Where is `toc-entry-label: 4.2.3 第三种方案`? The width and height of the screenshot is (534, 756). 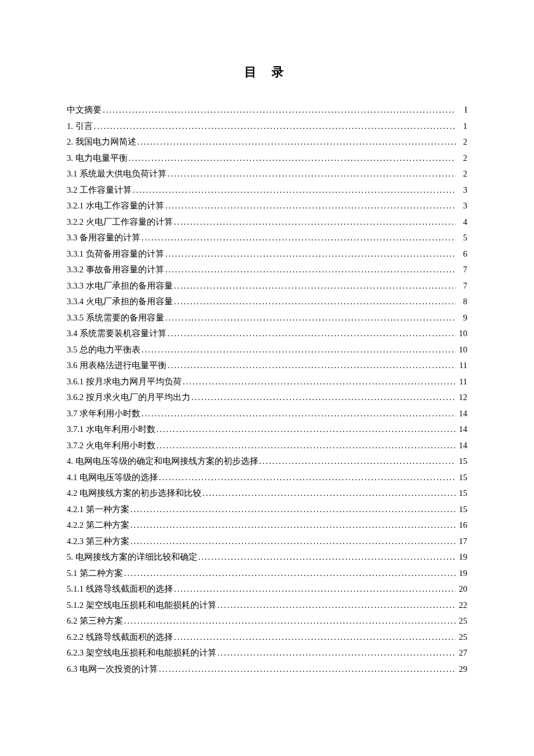 toc-entry-label: 4.2.3 第三种方案 is located at coordinates (98, 542).